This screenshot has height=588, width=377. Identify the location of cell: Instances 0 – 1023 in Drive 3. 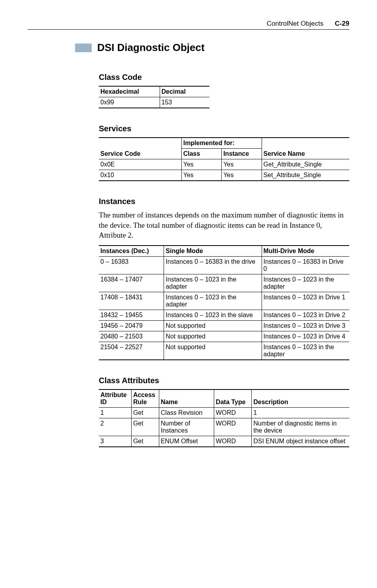
(305, 326).